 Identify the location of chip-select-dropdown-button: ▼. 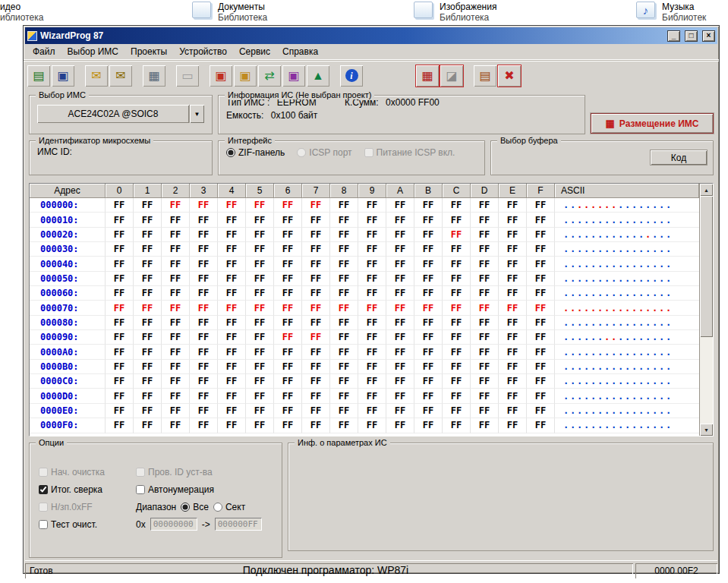
(197, 114).